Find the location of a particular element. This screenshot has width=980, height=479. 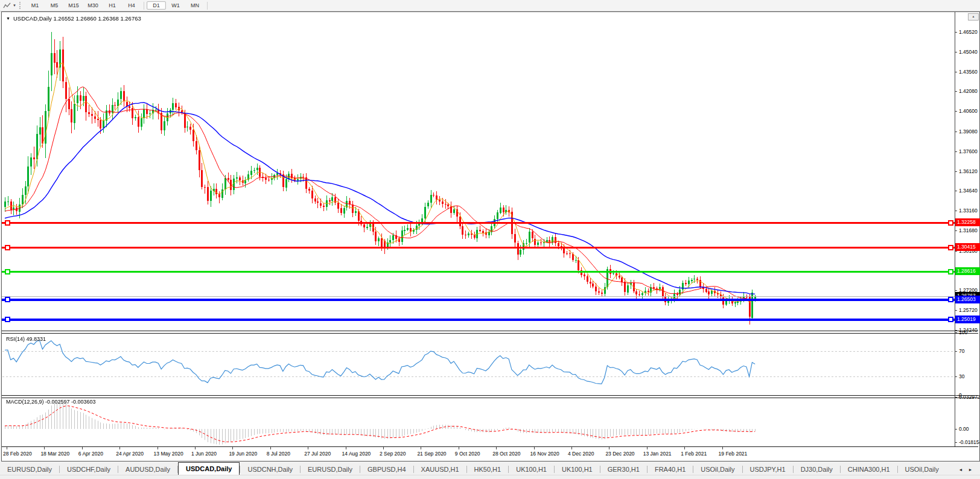

macd-label: MACD(12,26,9) -0.002597 -0.003603 is located at coordinates (51, 402).